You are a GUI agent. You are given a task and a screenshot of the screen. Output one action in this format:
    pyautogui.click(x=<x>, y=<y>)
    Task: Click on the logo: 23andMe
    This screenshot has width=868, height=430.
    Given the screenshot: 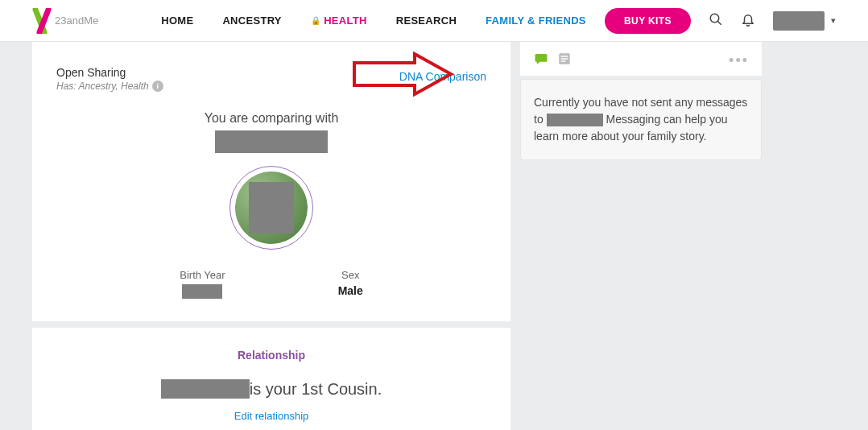 What is the action you would take?
    pyautogui.click(x=65, y=21)
    